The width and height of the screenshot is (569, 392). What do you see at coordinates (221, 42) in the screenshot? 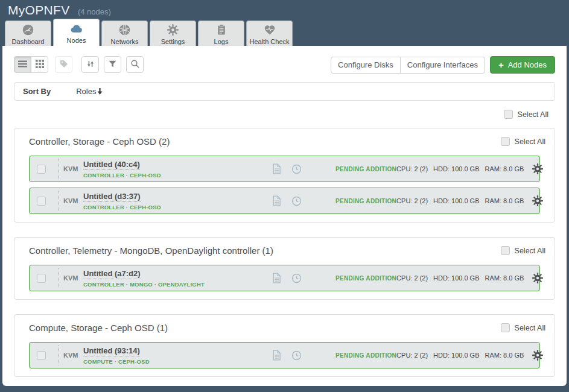
I see `tab-label: Logs` at bounding box center [221, 42].